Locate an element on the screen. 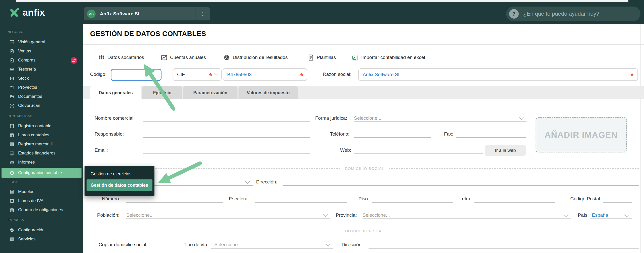 This screenshot has width=644, height=253. menu-item-gestion-de-datos-contables: Gestión de datos contables is located at coordinates (119, 185).